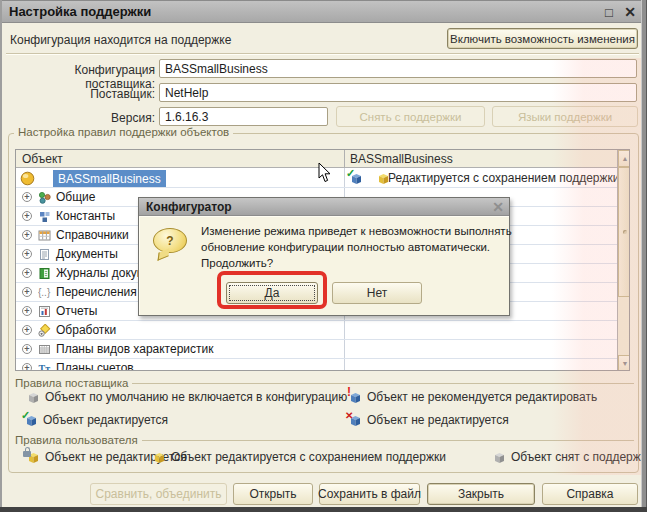 The image size is (647, 512). What do you see at coordinates (324, 207) in the screenshot?
I see `dialog-titlebar: Конфигуратор ✕` at bounding box center [324, 207].